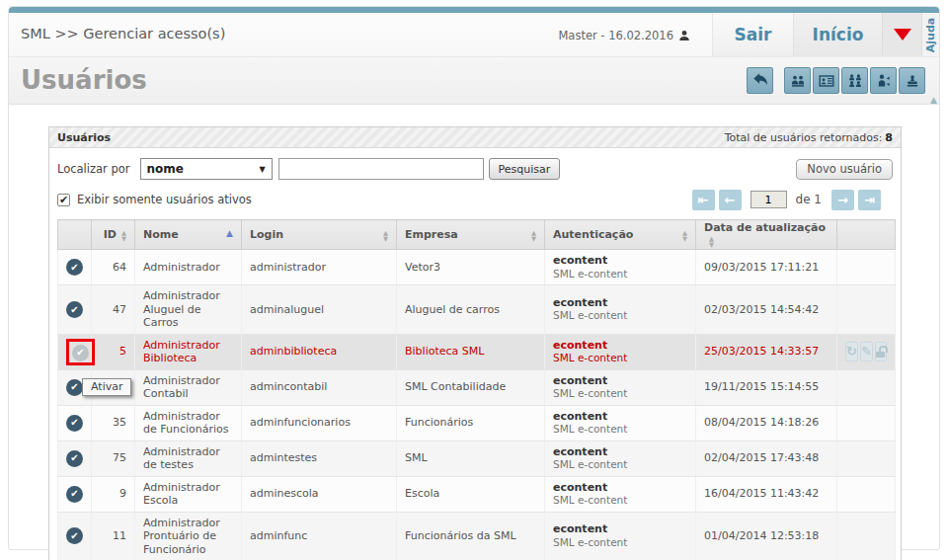 This screenshot has height=560, width=948. I want to click on title-toolbar, so click(835, 81).